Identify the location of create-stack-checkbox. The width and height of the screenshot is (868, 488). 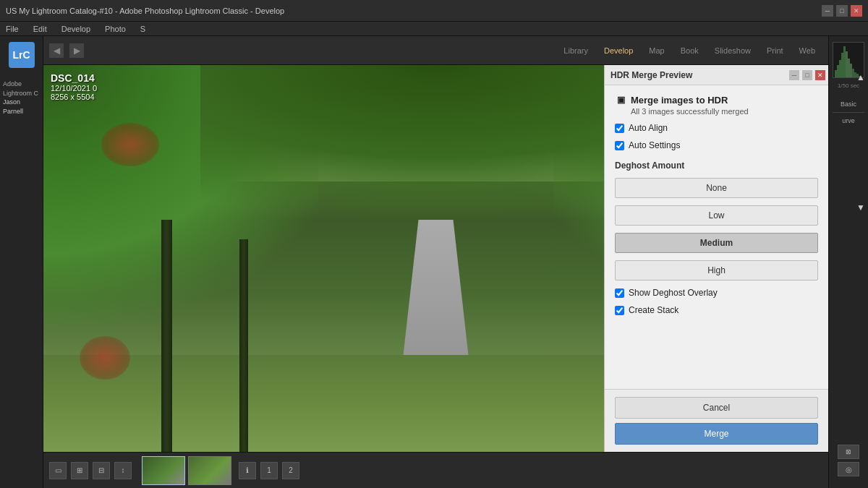
(619, 311).